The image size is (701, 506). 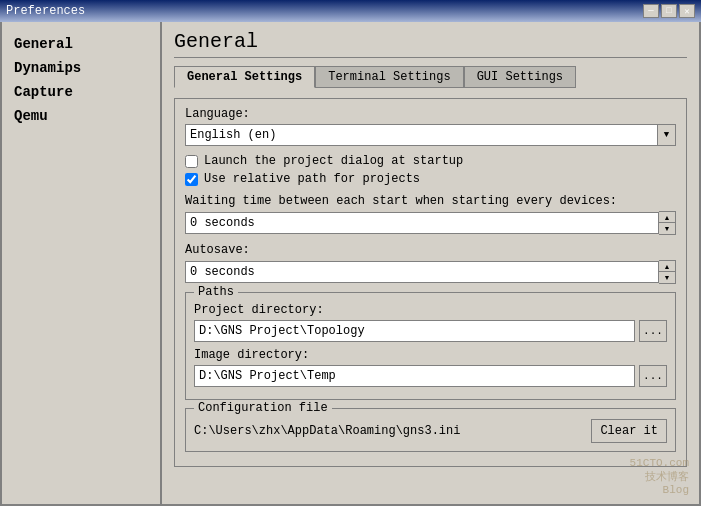 What do you see at coordinates (430, 431) in the screenshot?
I see `config-row: C:\Users\zhx\AppData\Roaming\gns3.ini Cl…` at bounding box center [430, 431].